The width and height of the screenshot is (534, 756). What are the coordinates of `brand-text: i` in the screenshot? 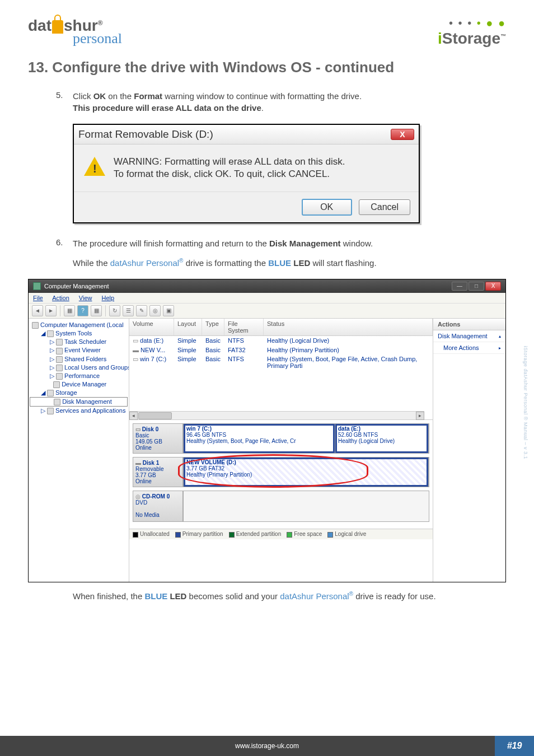 It's located at (440, 38).